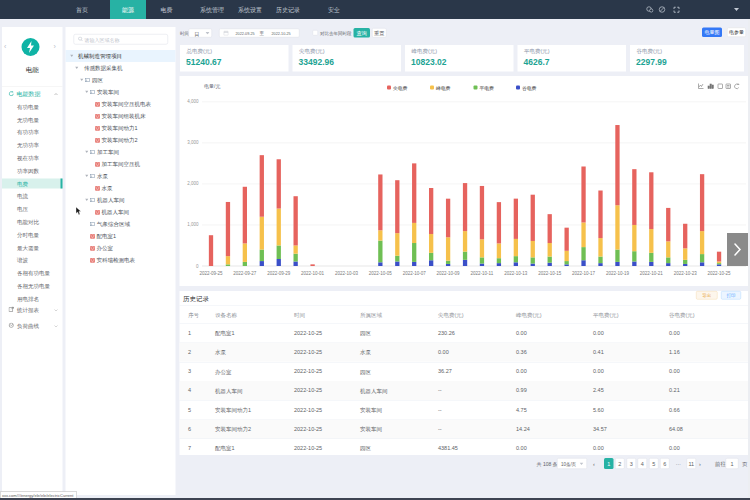  What do you see at coordinates (245, 274) in the screenshot?
I see `svg-text: 2022-09-27` at bounding box center [245, 274].